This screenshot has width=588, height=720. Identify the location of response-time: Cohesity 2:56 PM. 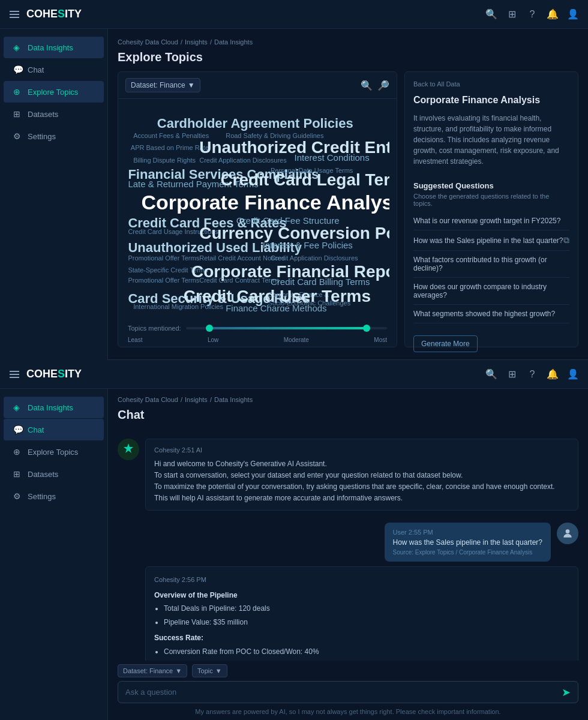
(362, 580).